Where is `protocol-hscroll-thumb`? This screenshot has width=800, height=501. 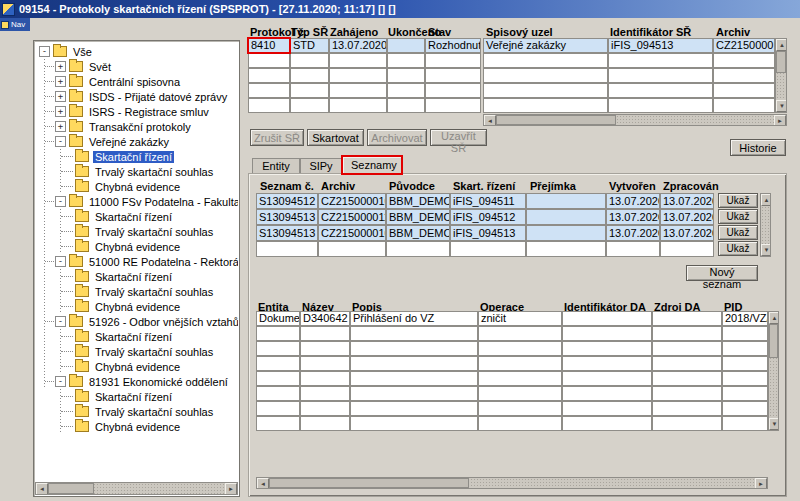 protocol-hscroll-thumb is located at coordinates (556, 120).